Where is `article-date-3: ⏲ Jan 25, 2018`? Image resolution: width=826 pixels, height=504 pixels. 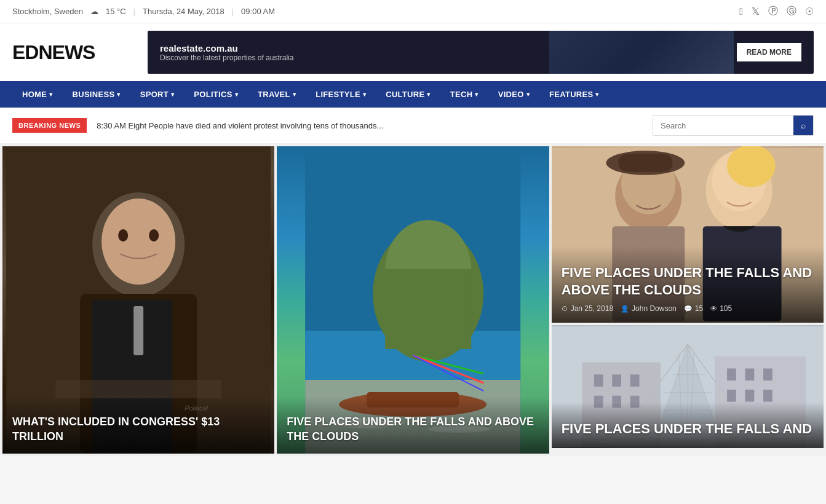
article-date-3: ⏲ Jan 25, 2018 is located at coordinates (587, 309).